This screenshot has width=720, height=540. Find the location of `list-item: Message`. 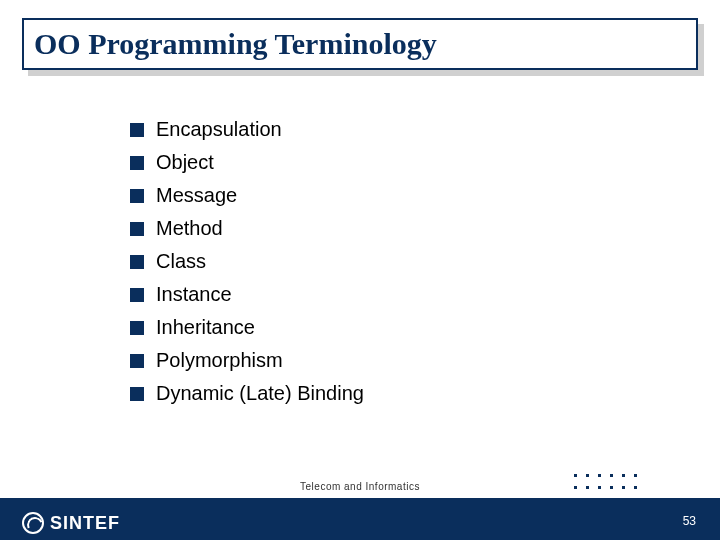

list-item: Message is located at coordinates (247, 196).